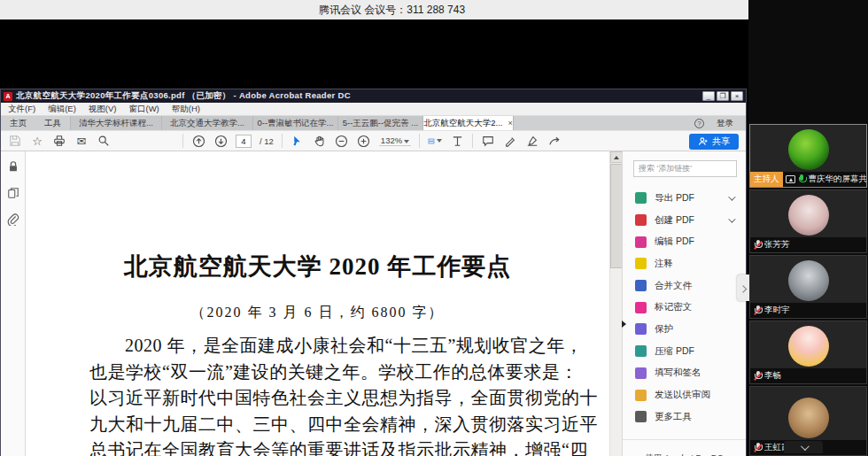 This screenshot has width=868, height=456. I want to click on doc-tab-1: 清华大学标杆课程..., so click(115, 123).